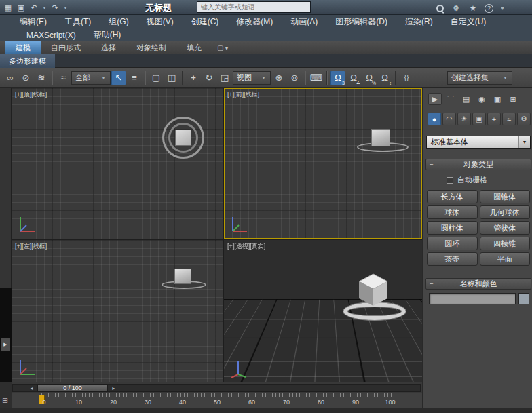 The width and height of the screenshot is (532, 413). What do you see at coordinates (361, 22) in the screenshot?
I see `menu-graph-editors: 图形编辑器(D)` at bounding box center [361, 22].